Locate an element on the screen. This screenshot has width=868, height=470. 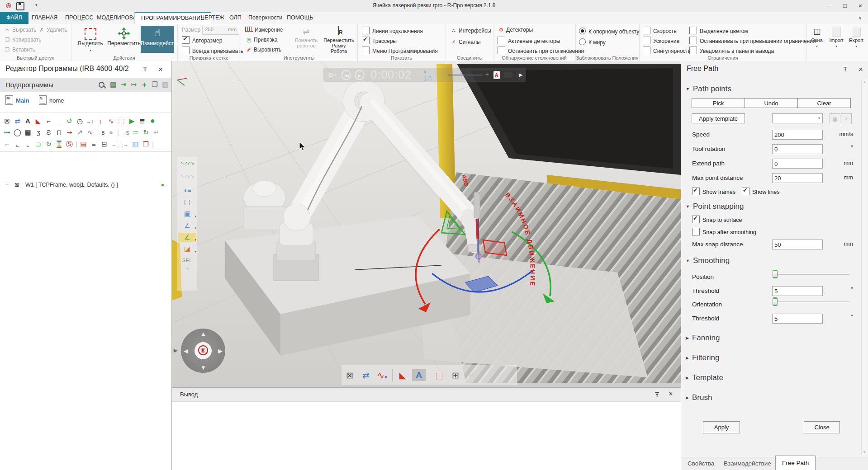
tool-icon: ◣ is located at coordinates (38, 121).